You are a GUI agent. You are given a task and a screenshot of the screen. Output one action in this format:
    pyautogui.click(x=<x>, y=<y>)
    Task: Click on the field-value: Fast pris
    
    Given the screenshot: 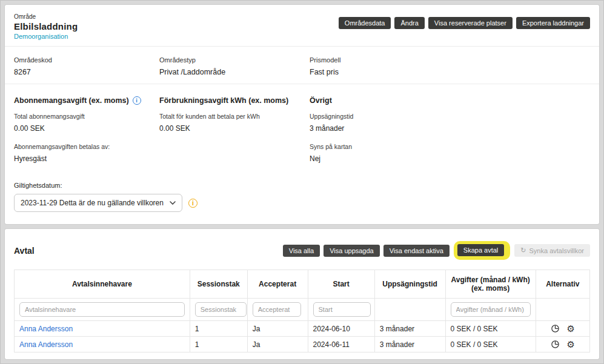 What is the action you would take?
    pyautogui.click(x=450, y=72)
    